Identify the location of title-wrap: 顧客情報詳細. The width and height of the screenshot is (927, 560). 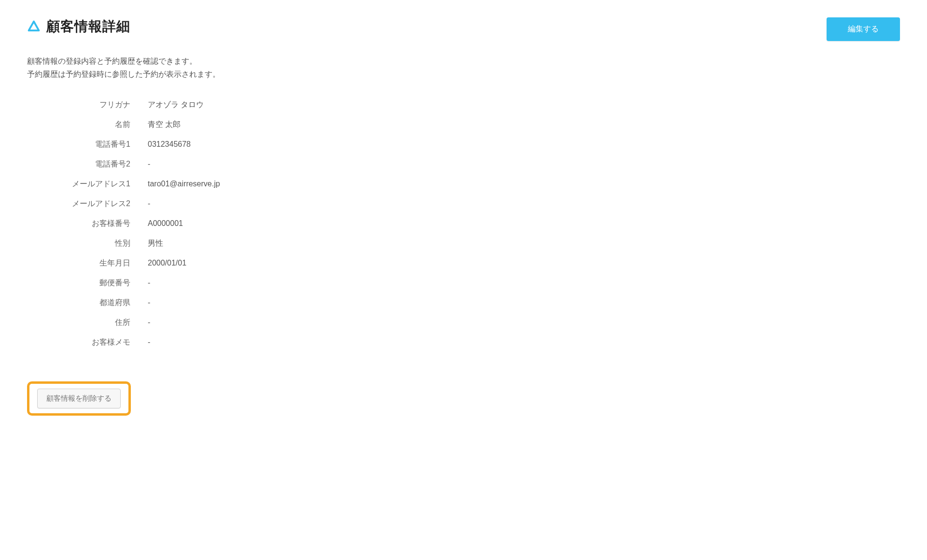
(79, 27).